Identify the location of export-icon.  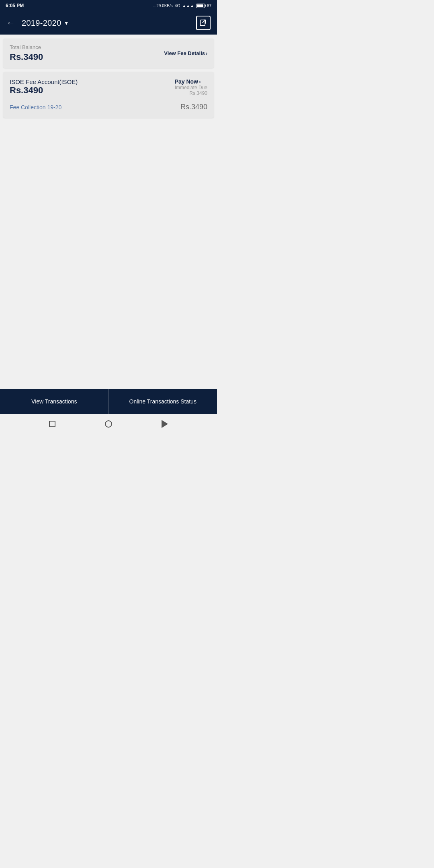
(203, 23).